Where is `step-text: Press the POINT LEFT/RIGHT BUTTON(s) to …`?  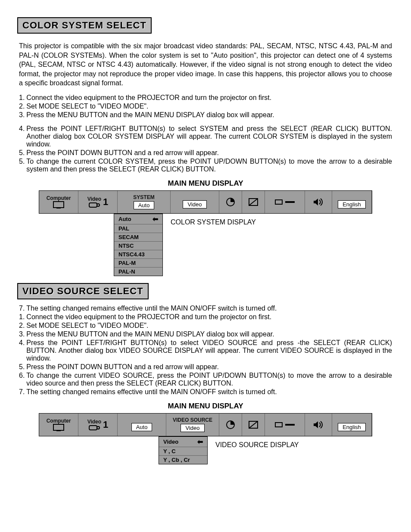
step-text: Press the POINT LEFT/RIGHT BUTTON(s) to … is located at coordinates (209, 351).